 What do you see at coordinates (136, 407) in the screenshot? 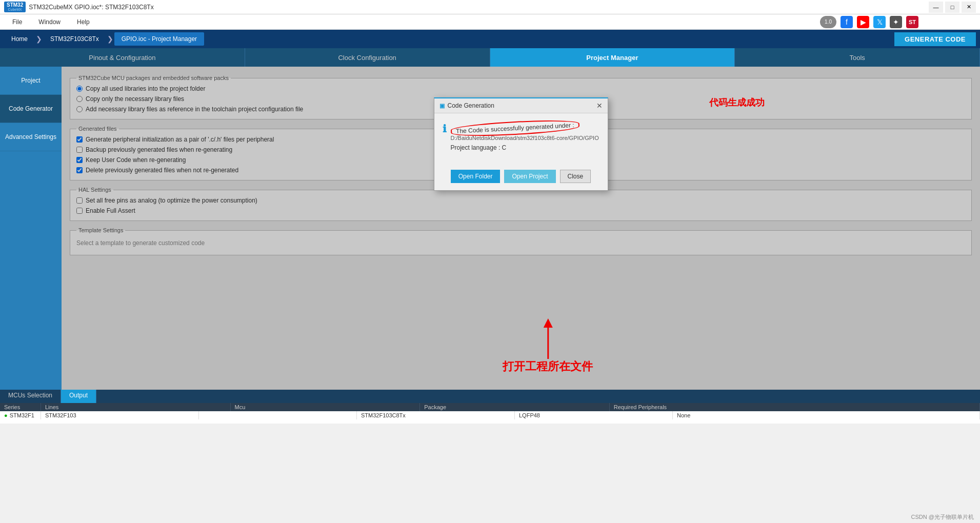
I see `th-lines: Lines` at bounding box center [136, 407].